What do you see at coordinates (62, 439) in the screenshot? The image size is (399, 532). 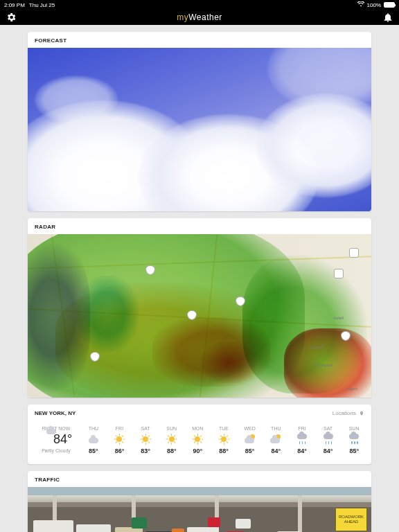 I see `current-temp: 84°` at bounding box center [62, 439].